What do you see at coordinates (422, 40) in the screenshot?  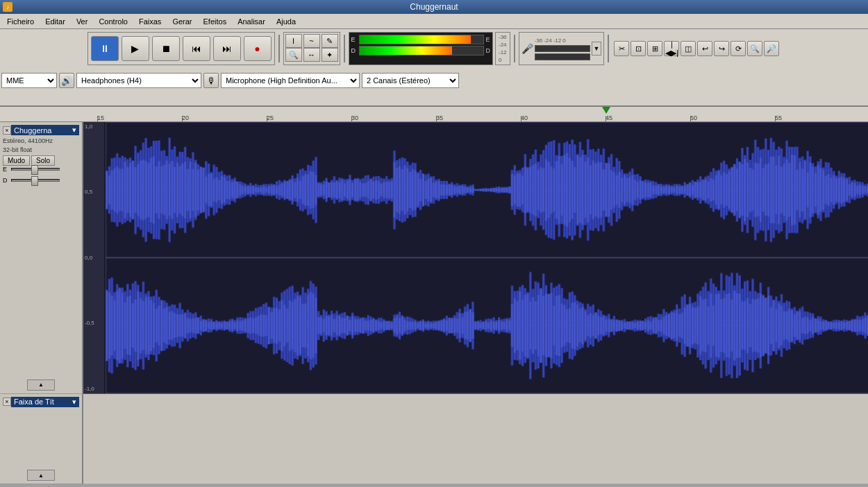 I see `meter-e-bar` at bounding box center [422, 40].